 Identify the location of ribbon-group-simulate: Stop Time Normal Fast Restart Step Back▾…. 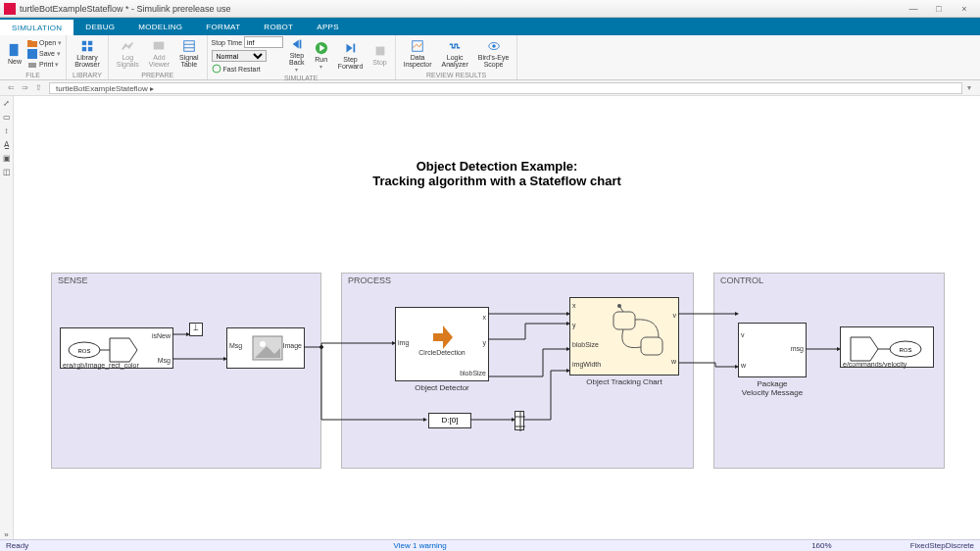
(302, 57).